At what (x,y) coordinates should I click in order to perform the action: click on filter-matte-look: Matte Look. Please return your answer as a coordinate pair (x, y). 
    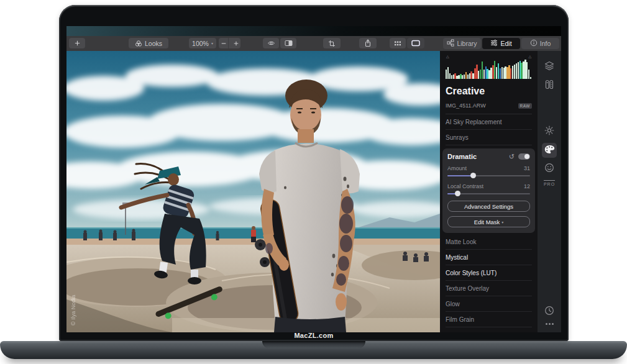
    Looking at the image, I should click on (488, 242).